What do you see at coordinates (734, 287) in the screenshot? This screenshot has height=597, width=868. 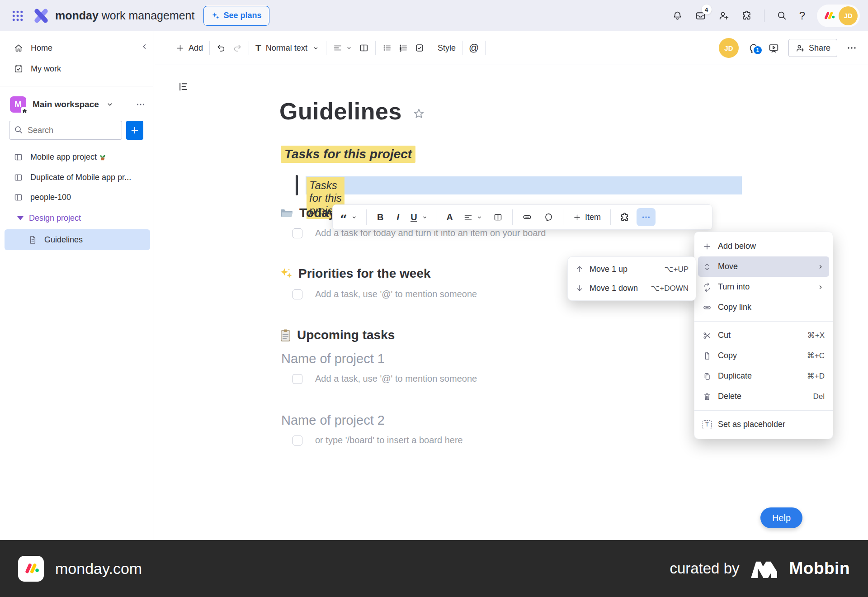 I see `menu-label: Turn into` at bounding box center [734, 287].